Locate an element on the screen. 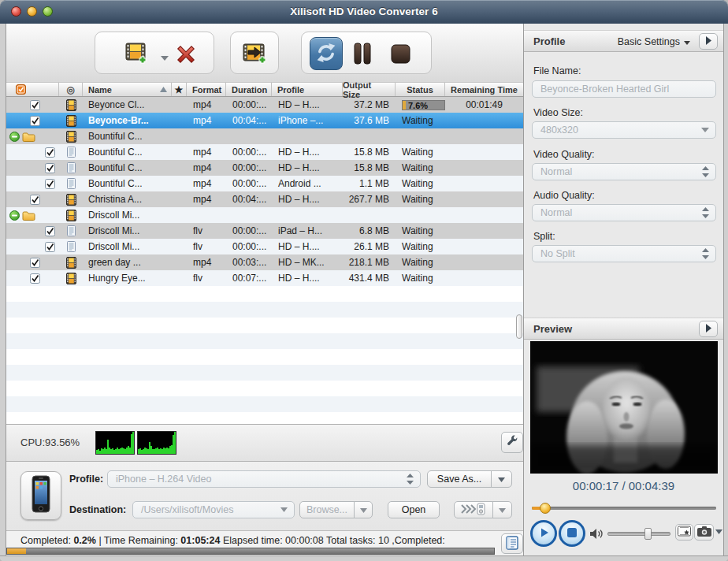  table-row: Beyonce-Br...mp400:04:...iPhone –...37.6… is located at coordinates (265, 121).